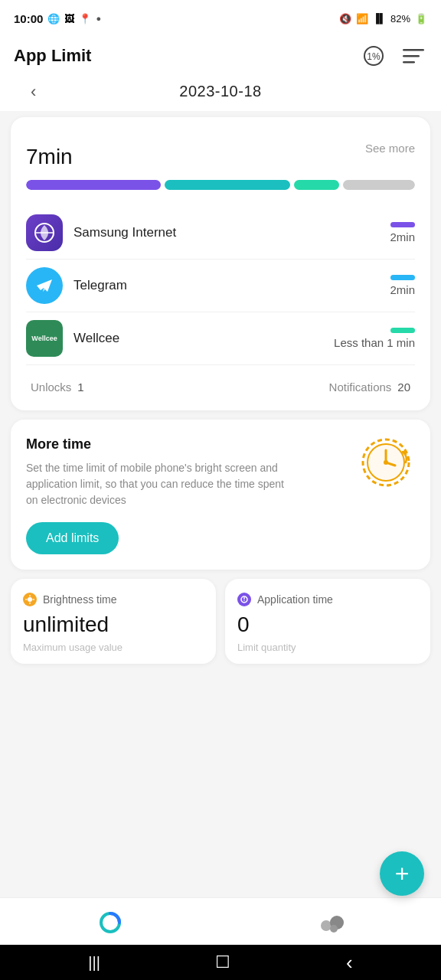 This screenshot has height=980, width=441. What do you see at coordinates (362, 18) in the screenshot?
I see `wifi-icon: 📶` at bounding box center [362, 18].